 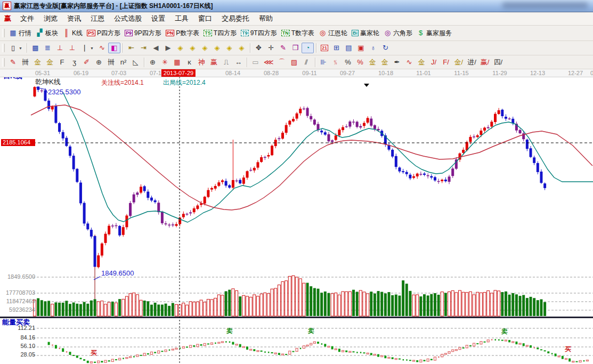 What do you see at coordinates (269, 62) in the screenshot?
I see `ray-fan-button: ⋘` at bounding box center [269, 62].